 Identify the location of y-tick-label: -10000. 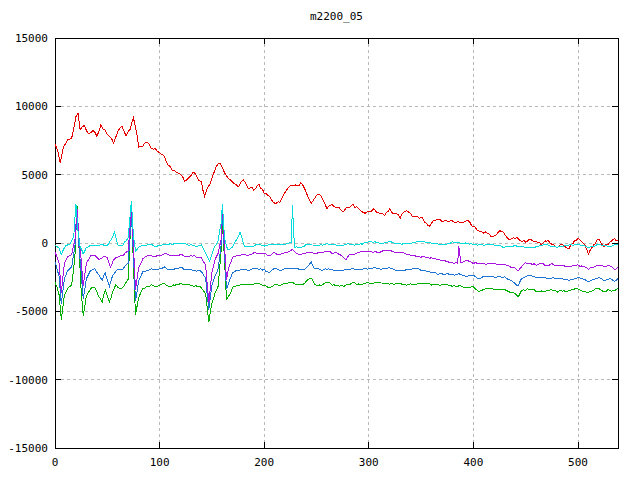
(24, 380).